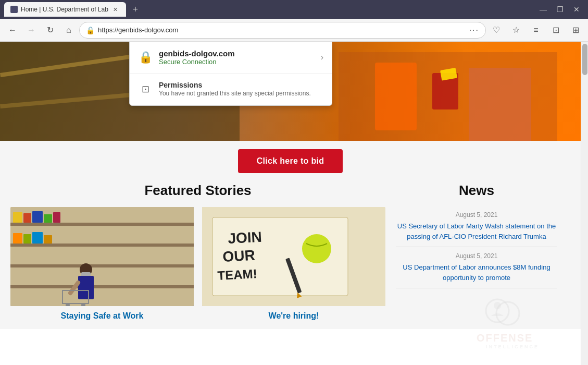  Describe the element at coordinates (231, 90) in the screenshot. I see `dropdown-permissions-row: ⊡ Permissions You have not granted this …` at that location.